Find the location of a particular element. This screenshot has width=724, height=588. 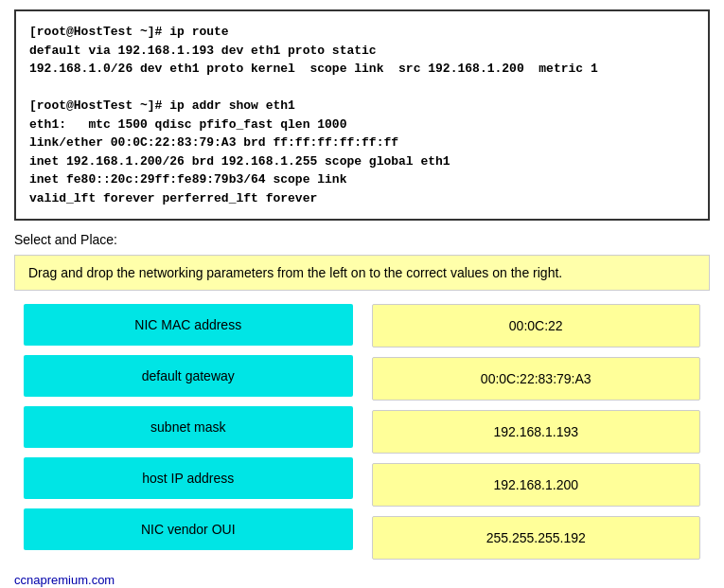

right-item-val-2: 00:0C:22:83:79:A3 is located at coordinates (537, 379).